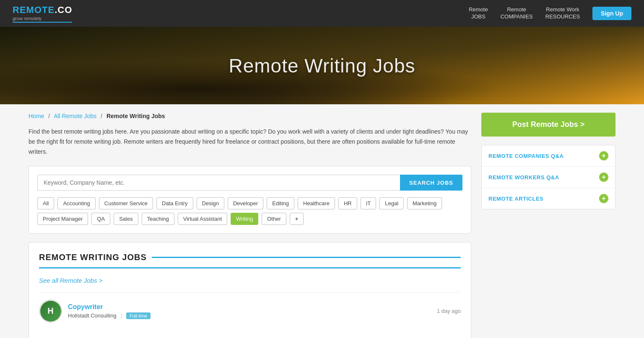 The width and height of the screenshot is (644, 338). What do you see at coordinates (316, 204) in the screenshot?
I see `filter-tag-healthcare: Healthcare` at bounding box center [316, 204].